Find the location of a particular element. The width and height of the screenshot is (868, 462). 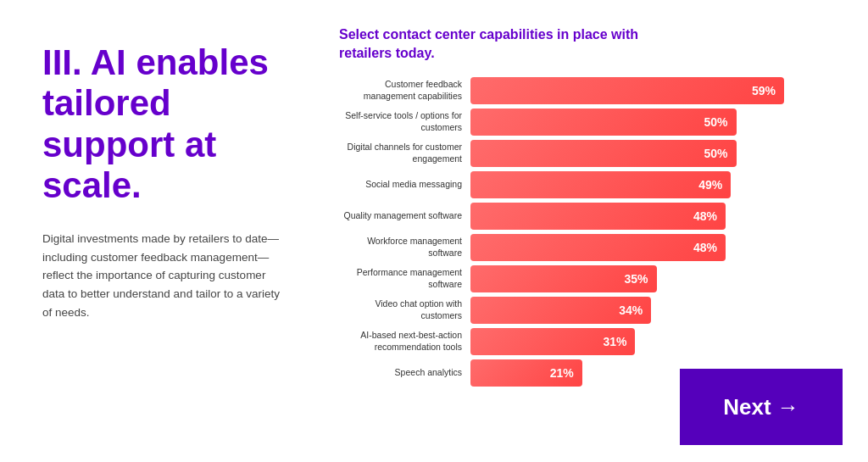

bar-value: 31% is located at coordinates (615, 342).